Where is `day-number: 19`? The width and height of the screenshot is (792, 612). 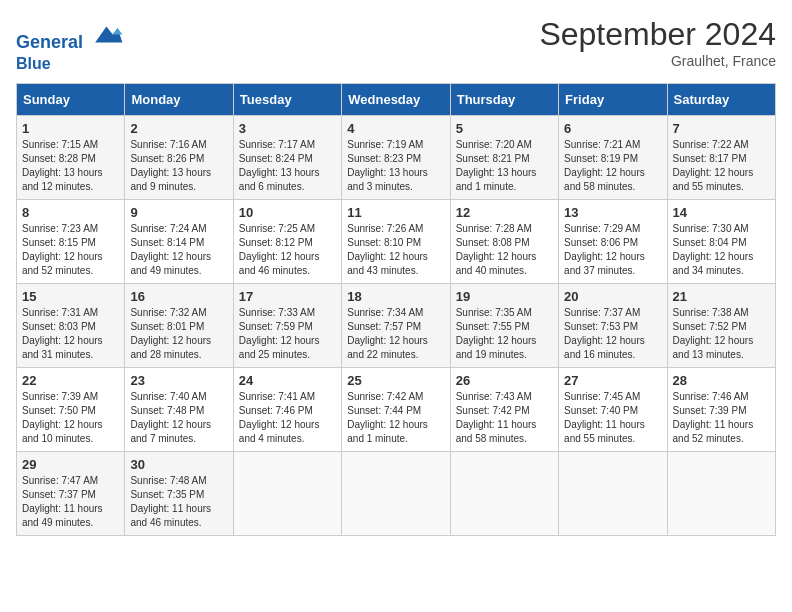 day-number: 19 is located at coordinates (504, 296).